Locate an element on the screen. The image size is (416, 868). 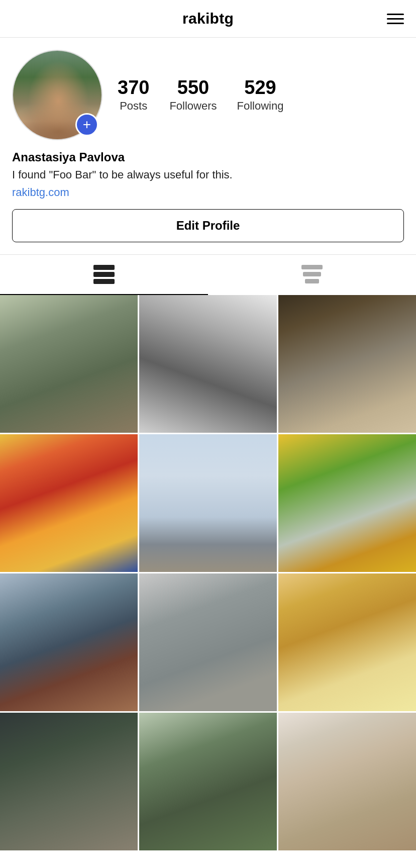
tabs-bar is located at coordinates (208, 274).